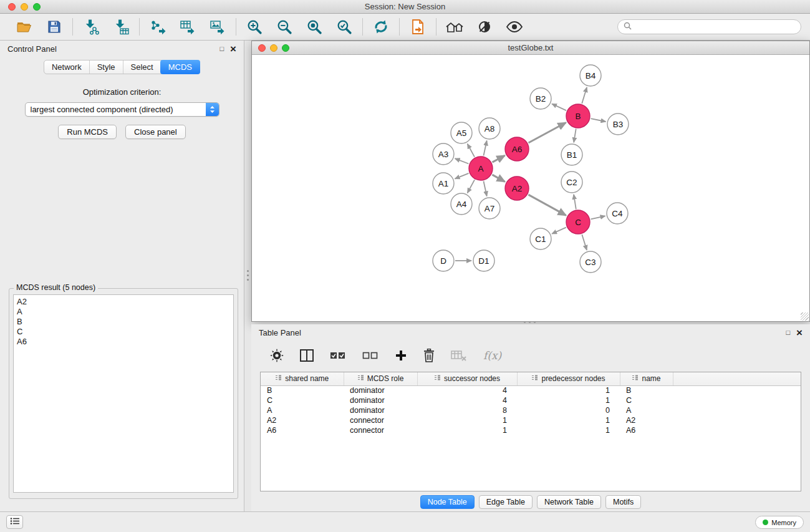  What do you see at coordinates (531, 420) in the screenshot?
I see `table-row: A2connector11A2` at bounding box center [531, 420].